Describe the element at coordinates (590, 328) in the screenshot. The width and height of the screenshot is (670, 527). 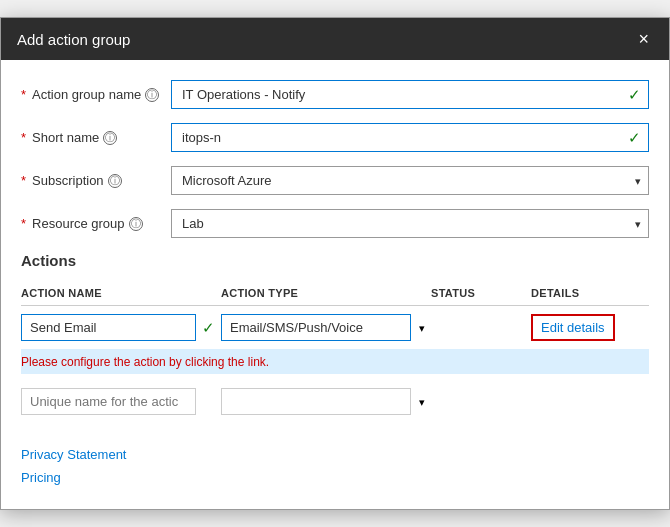
I see `details-cell: Edit details` at that location.